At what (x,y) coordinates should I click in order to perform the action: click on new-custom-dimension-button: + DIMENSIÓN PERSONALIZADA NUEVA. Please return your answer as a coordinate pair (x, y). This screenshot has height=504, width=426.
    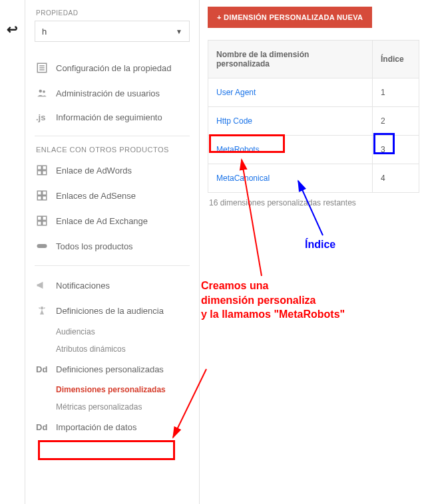
    Looking at the image, I should click on (290, 17).